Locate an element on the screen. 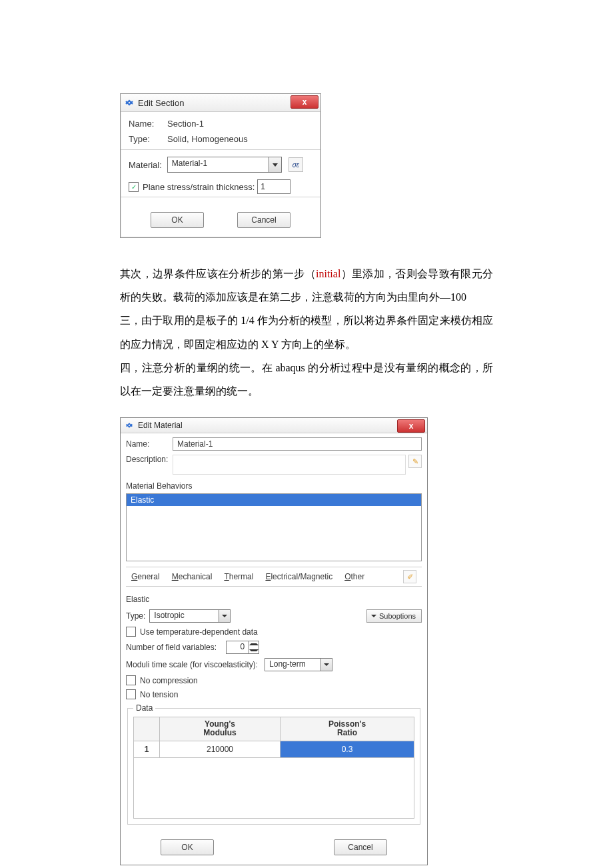 This screenshot has height=868, width=613. name-row: Name: Section-1 is located at coordinates (221, 124).